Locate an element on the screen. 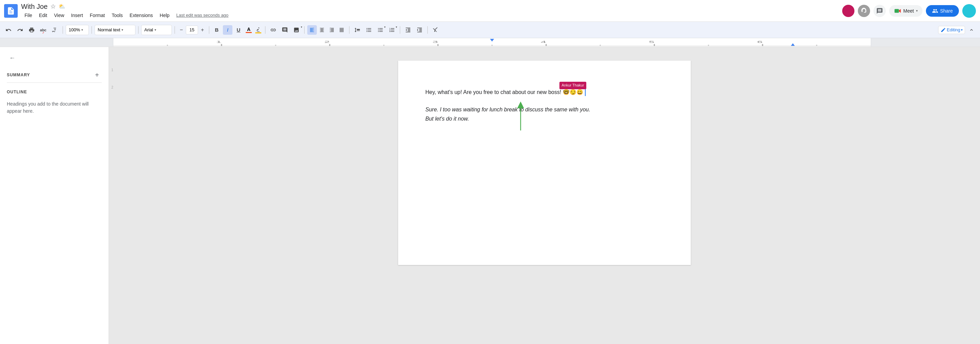  alignment-group is located at coordinates (327, 30).